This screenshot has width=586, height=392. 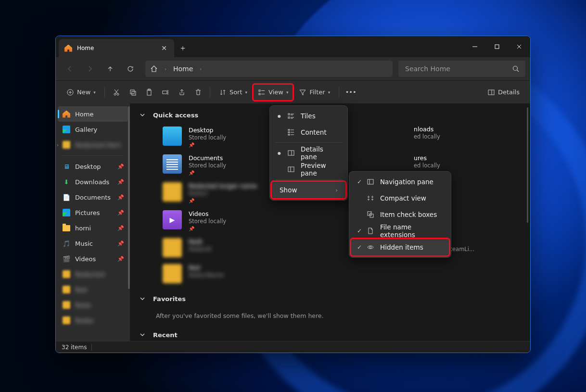 What do you see at coordinates (93, 320) in the screenshot?
I see `sidebar-item-redacted: Redac` at bounding box center [93, 320].